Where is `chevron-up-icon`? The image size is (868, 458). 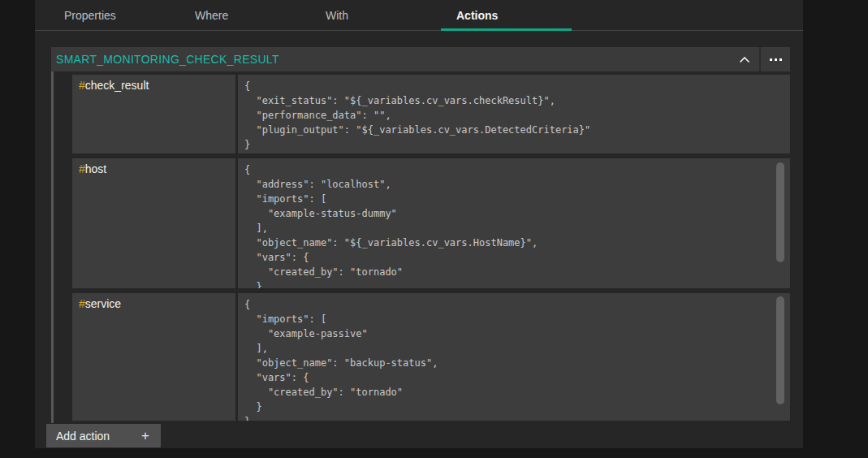 chevron-up-icon is located at coordinates (745, 59).